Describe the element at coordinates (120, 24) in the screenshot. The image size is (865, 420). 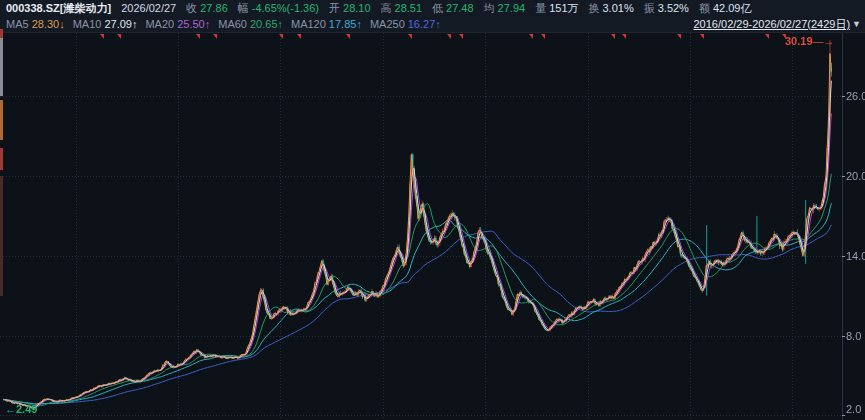
I see `ma10-value: 27.09↑` at that location.